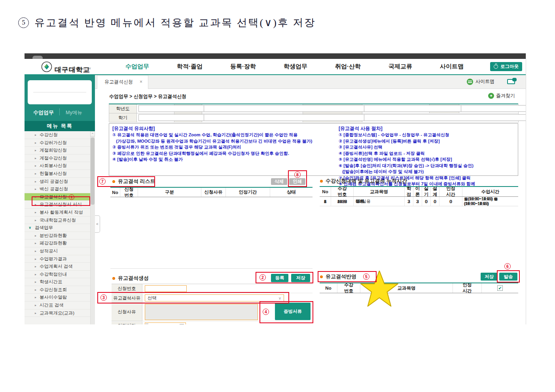  What do you see at coordinates (53, 236) in the screenshot?
I see `sidebar-item-label: 분반강좌현황` at bounding box center [53, 236].